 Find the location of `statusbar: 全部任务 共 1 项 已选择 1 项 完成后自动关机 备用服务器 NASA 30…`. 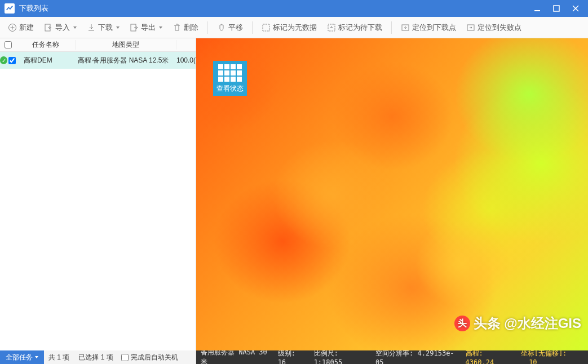

statusbar: 全部任务 共 1 项 已选择 1 项 完成后自动关机 备用服务器 NASA 30… is located at coordinates (294, 357).